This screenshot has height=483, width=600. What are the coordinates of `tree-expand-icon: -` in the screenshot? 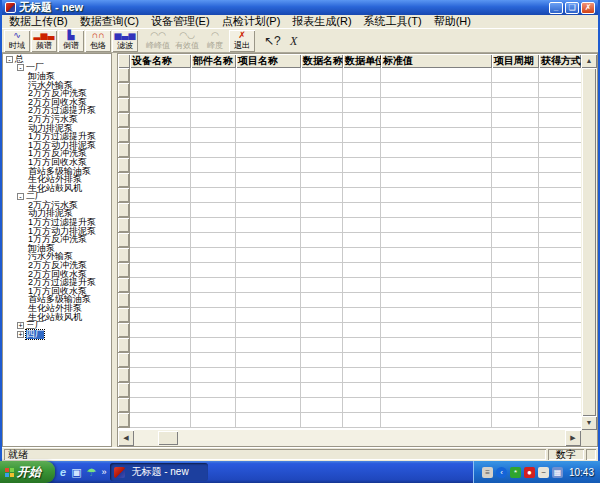 It's located at (20, 196).